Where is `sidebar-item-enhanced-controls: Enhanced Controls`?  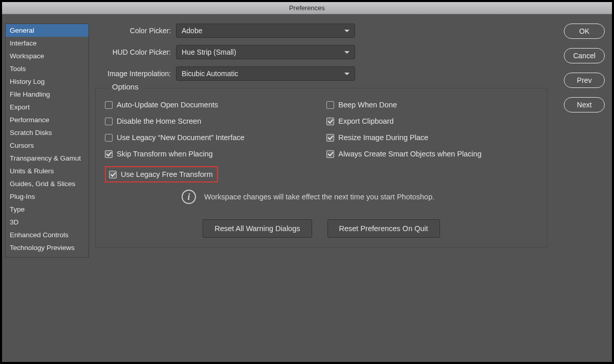 sidebar-item-enhanced-controls: Enhanced Controls is located at coordinates (47, 235).